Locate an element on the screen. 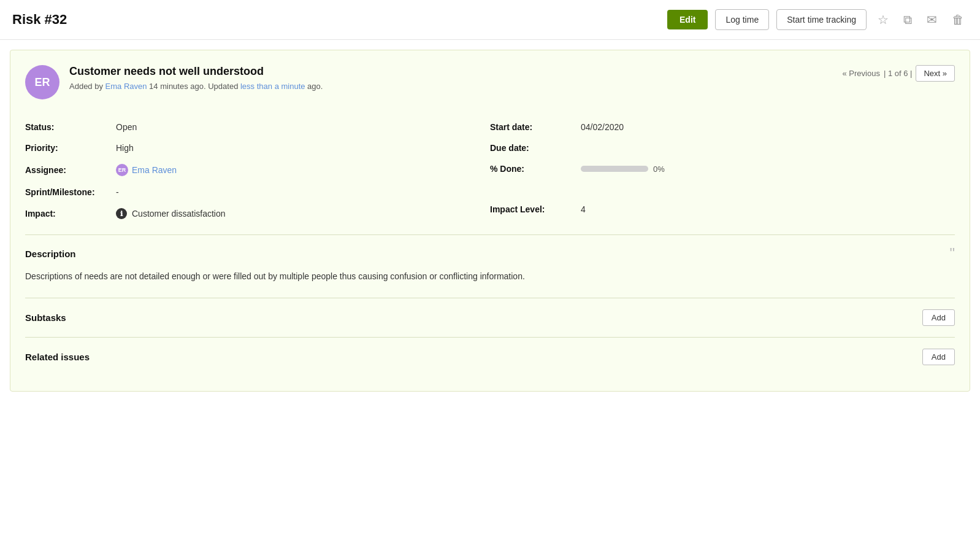  meta-added-by: Added by is located at coordinates (87, 86).